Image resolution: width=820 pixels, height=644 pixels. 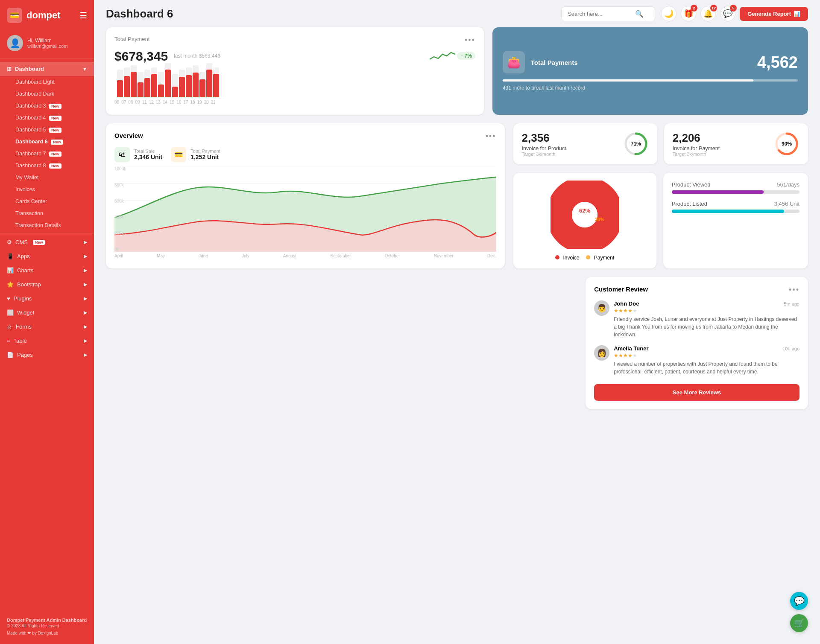 What do you see at coordinates (735, 211) in the screenshot?
I see `listed-progress-bg` at bounding box center [735, 211].